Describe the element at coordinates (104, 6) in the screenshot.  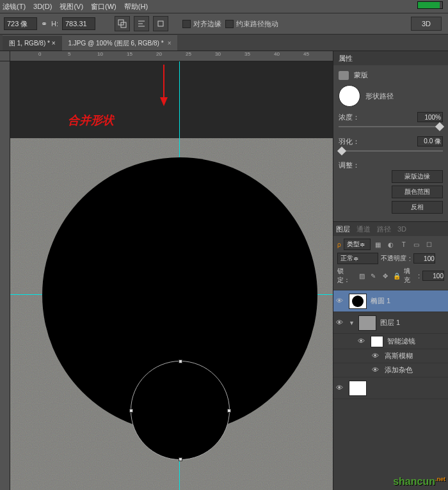
I see `menu-window: 窗口(W)` at that location.